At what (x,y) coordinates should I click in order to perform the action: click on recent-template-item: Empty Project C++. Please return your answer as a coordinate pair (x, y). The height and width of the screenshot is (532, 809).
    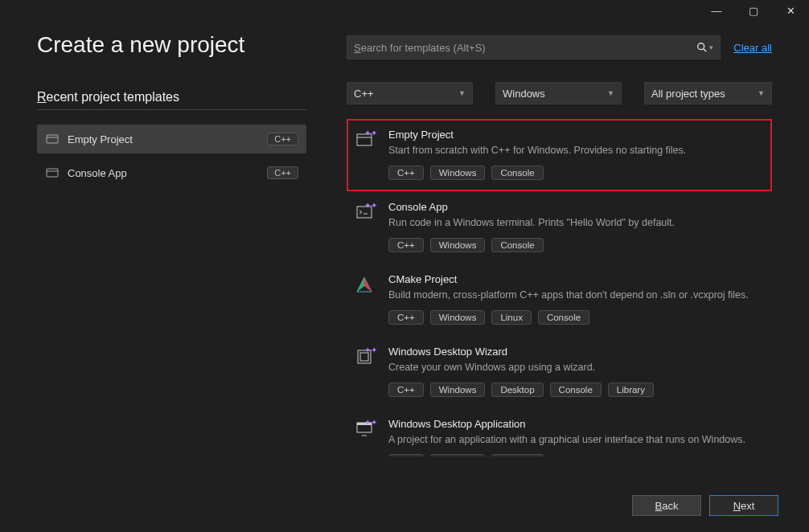
    Looking at the image, I should click on (172, 139).